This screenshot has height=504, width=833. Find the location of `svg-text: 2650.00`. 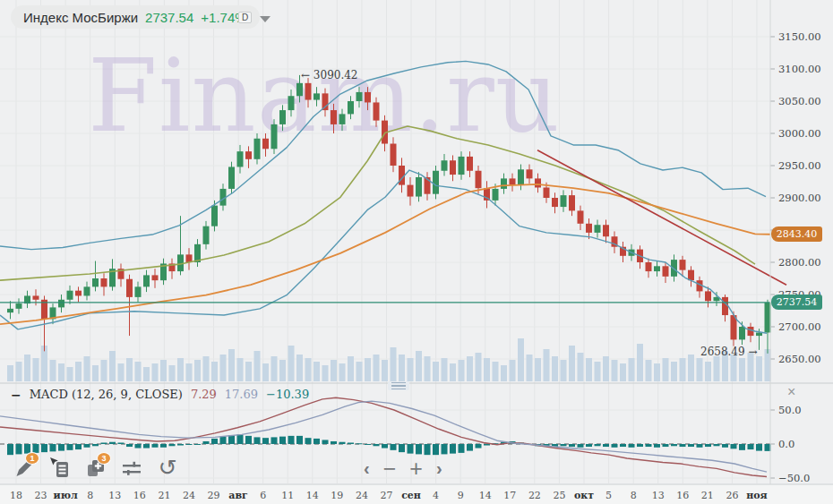

svg-text: 2650.00 is located at coordinates (800, 359).